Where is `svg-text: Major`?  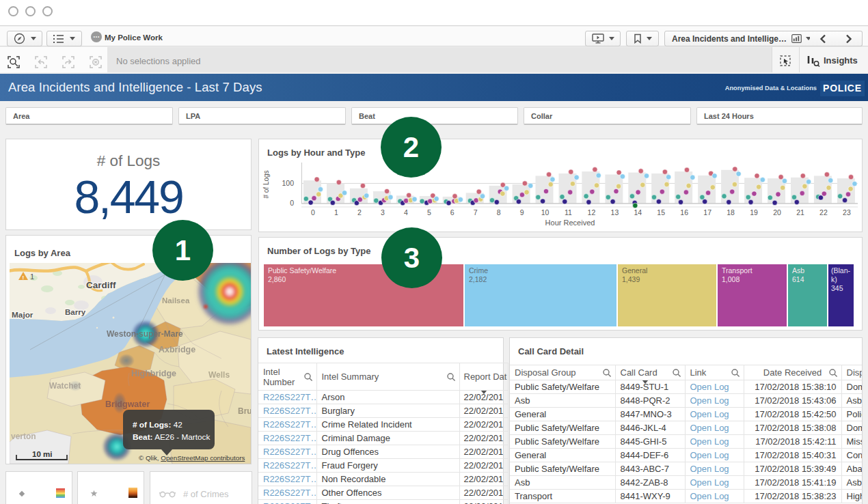
svg-text: Major is located at coordinates (23, 315).